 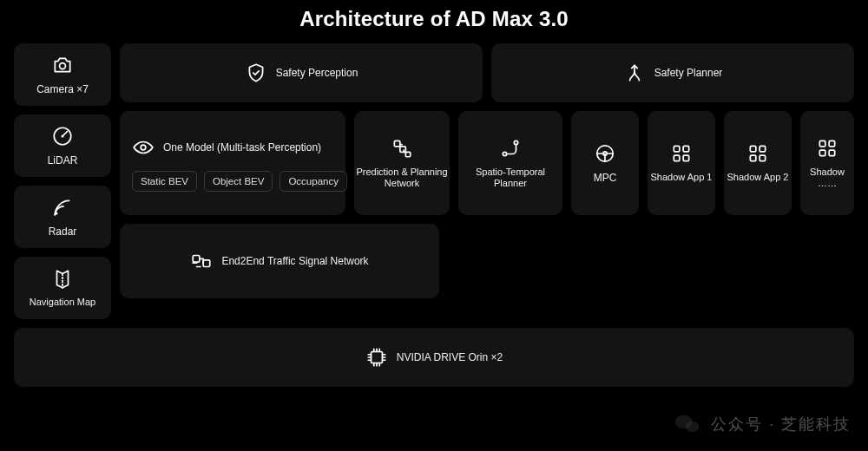 I want to click on traffic-label: End2End Traffic Signal Network, so click(x=295, y=261).